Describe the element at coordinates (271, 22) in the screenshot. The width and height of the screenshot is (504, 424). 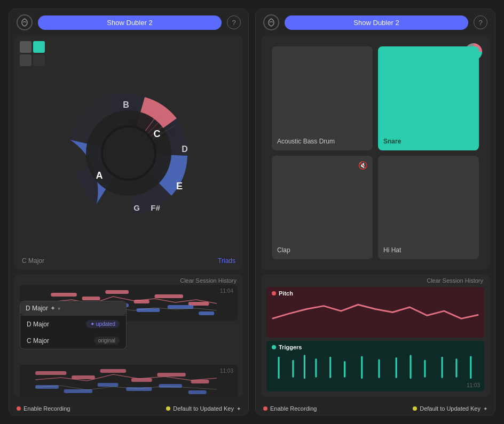
I see `right-logo` at that location.